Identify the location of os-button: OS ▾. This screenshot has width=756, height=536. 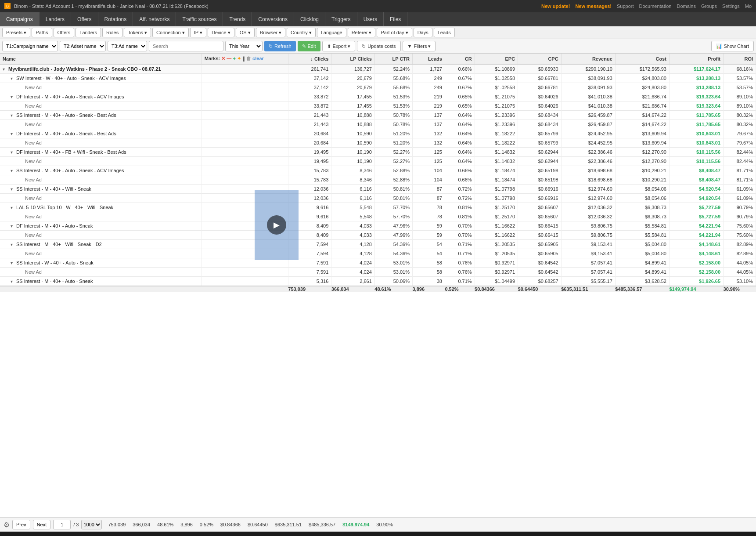
(245, 33).